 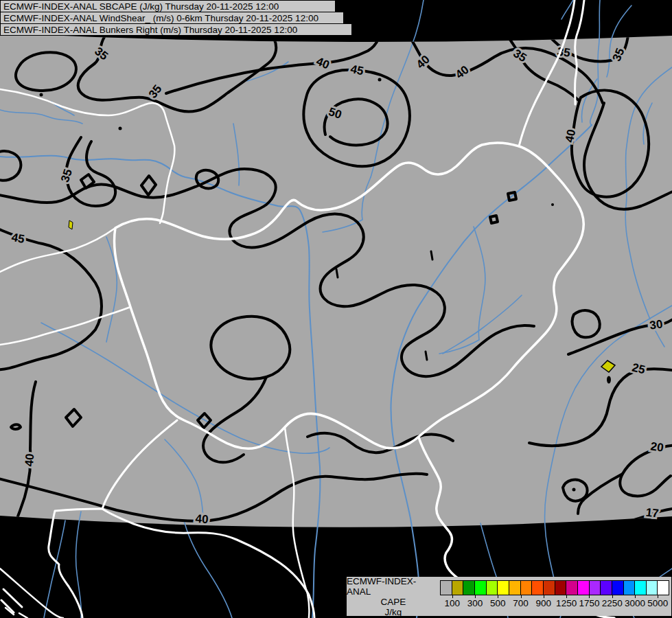 I want to click on legend-title: ECMWF-INDEX-ANAL CAPE J/kg, so click(x=393, y=596).